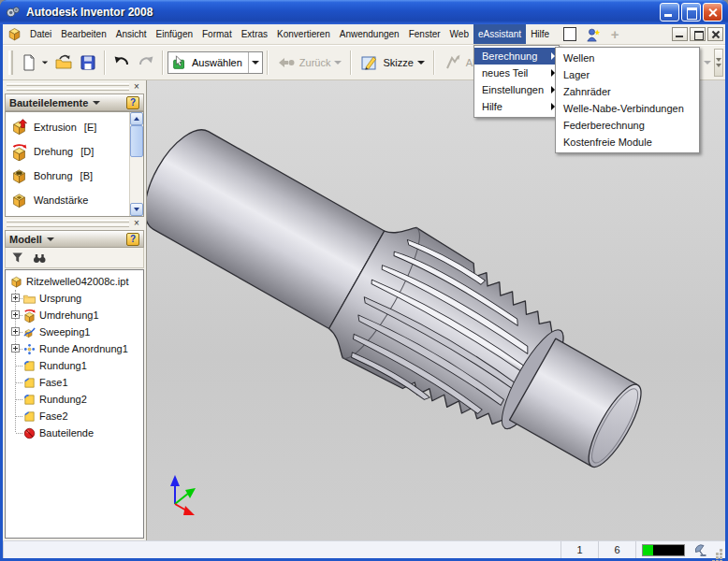  Describe the element at coordinates (500, 34) in the screenshot. I see `menu-eassistant-label: eAssistant` at that location.